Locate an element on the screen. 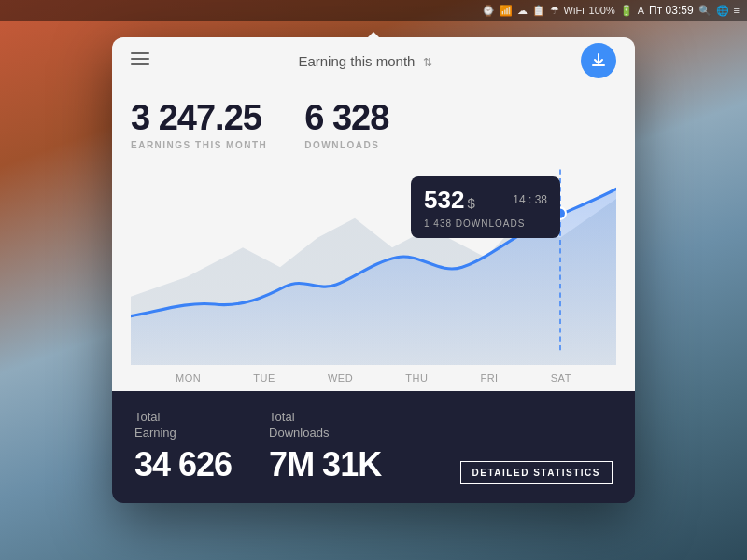 The width and height of the screenshot is (747, 560). tooltip-price-value: 532$ is located at coordinates (450, 200).